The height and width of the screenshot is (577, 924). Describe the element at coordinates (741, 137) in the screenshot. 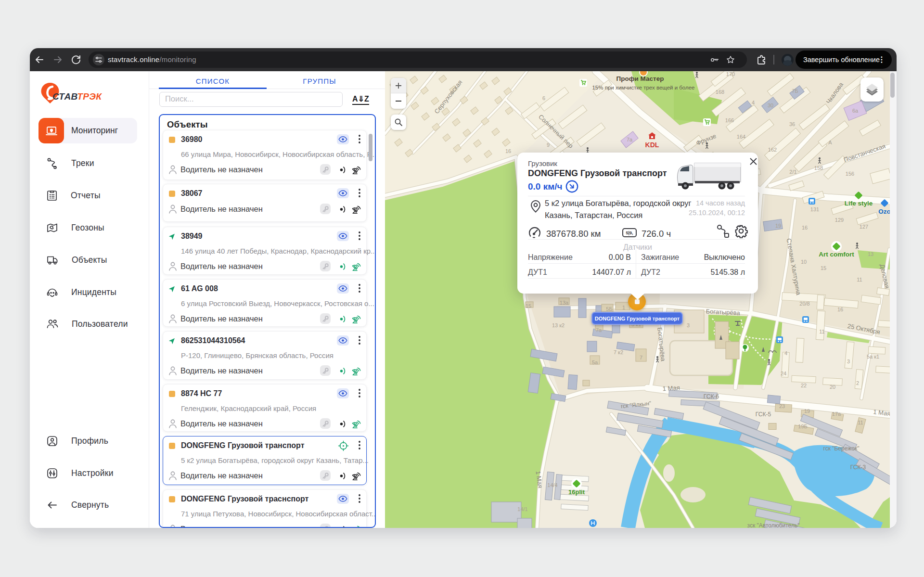

I see `svg-text: 164` at that location.